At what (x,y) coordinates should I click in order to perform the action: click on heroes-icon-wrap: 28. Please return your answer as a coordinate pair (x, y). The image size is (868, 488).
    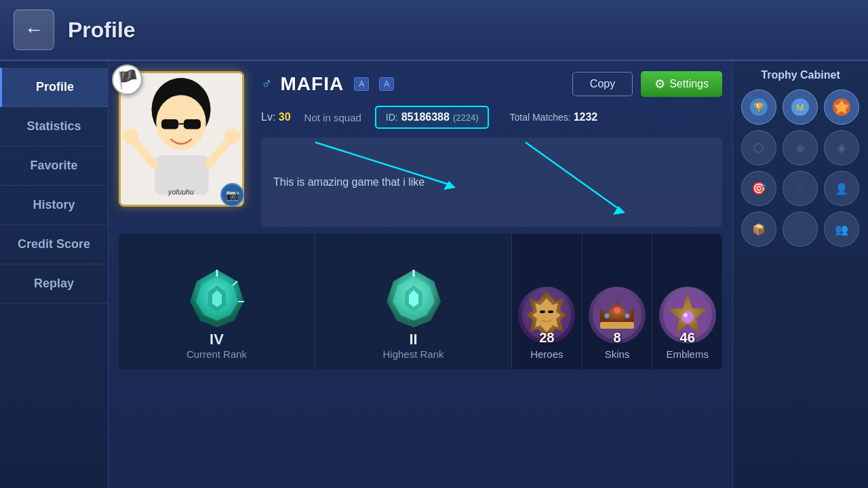
    Looking at the image, I should click on (547, 315).